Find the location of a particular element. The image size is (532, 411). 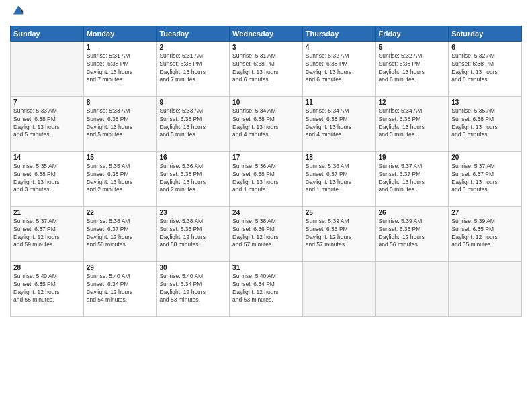

calendar-cell: 12Sunrise: 5:34 AMSunset: 6:38 PMDayligh… is located at coordinates (412, 124).